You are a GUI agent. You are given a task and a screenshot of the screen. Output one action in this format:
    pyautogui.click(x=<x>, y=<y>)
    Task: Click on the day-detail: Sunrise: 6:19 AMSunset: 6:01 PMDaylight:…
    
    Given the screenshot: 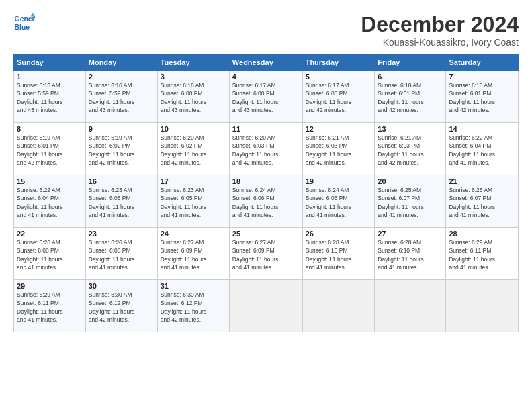 What is the action you would take?
    pyautogui.click(x=40, y=150)
    